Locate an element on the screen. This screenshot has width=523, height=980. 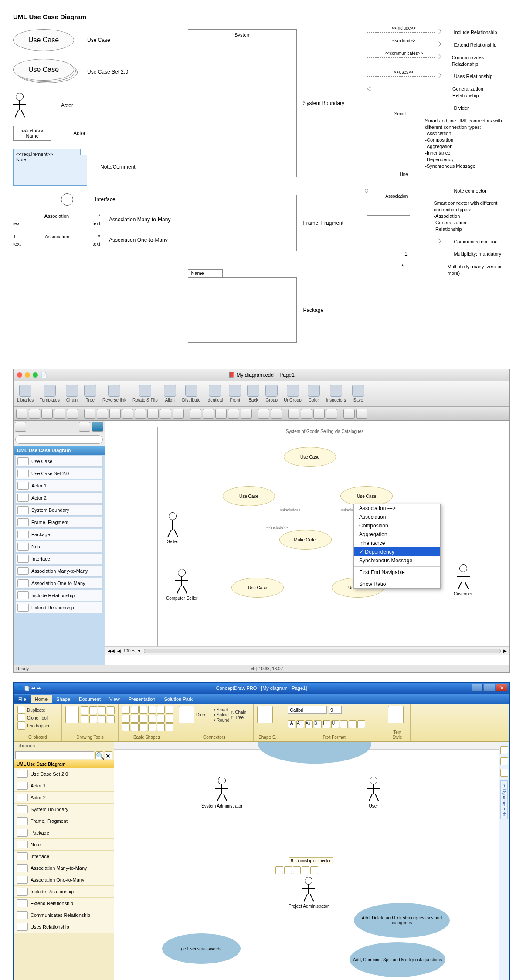
select-tool is located at coordinates (72, 715).